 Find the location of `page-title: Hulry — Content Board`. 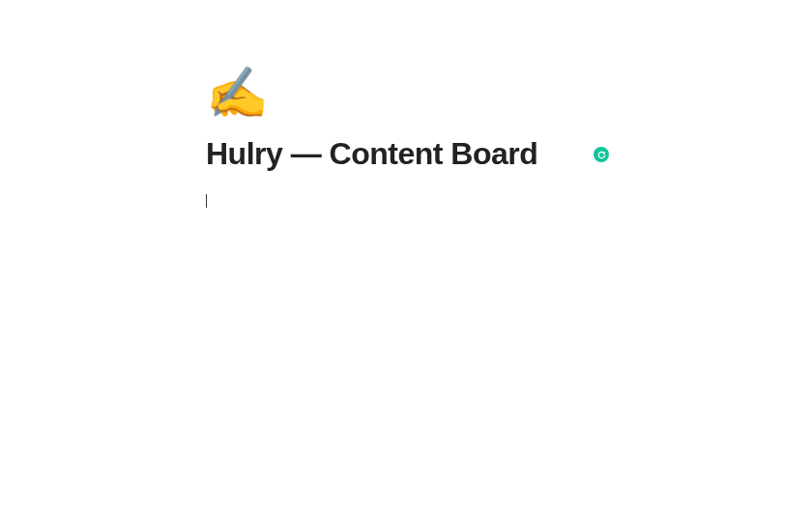

page-title: Hulry — Content Board is located at coordinates (409, 154).